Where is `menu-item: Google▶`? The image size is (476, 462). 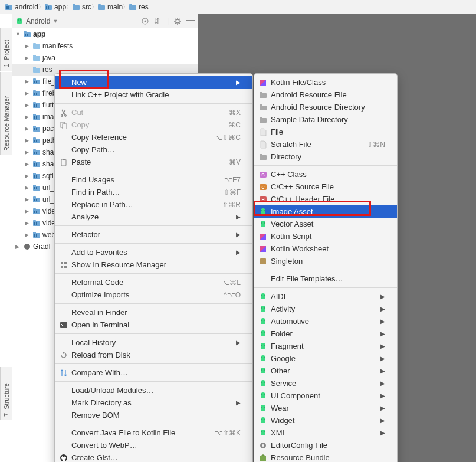
menu-item: Google▶ is located at coordinates (326, 359).